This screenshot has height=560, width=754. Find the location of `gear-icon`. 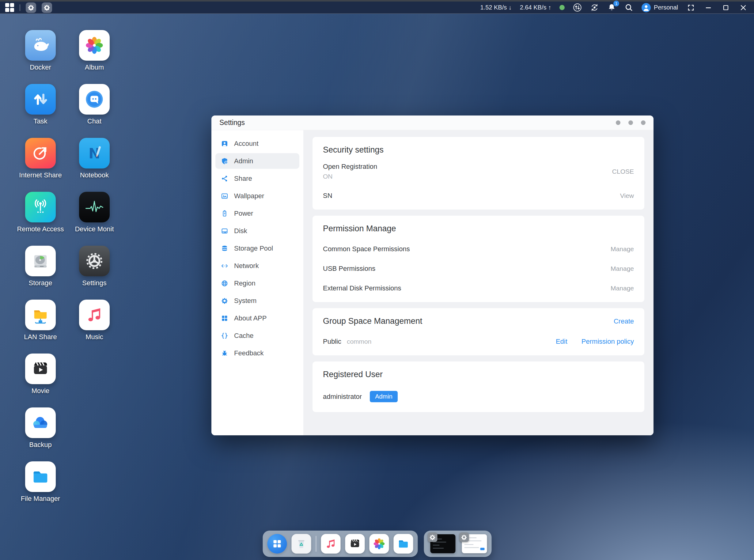

gear-icon is located at coordinates (47, 7).